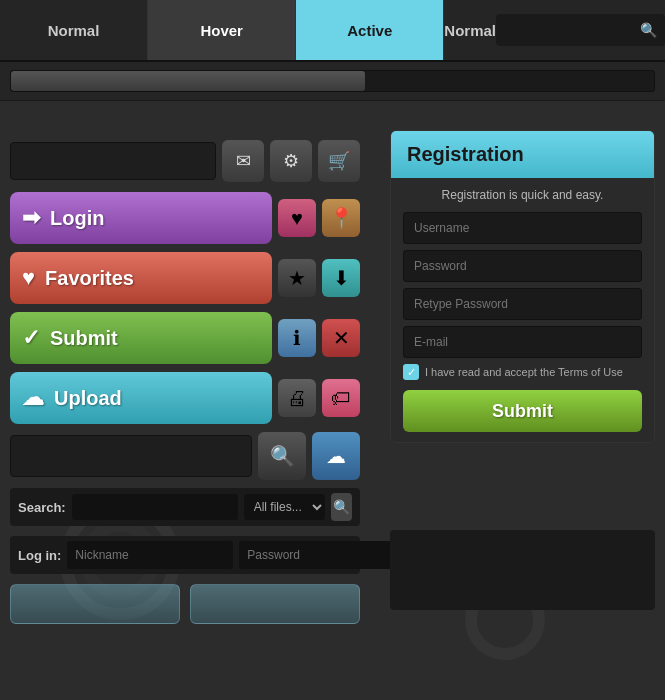 Image resolution: width=665 pixels, height=700 pixels. What do you see at coordinates (522, 570) in the screenshot?
I see `dark-box` at bounding box center [522, 570].